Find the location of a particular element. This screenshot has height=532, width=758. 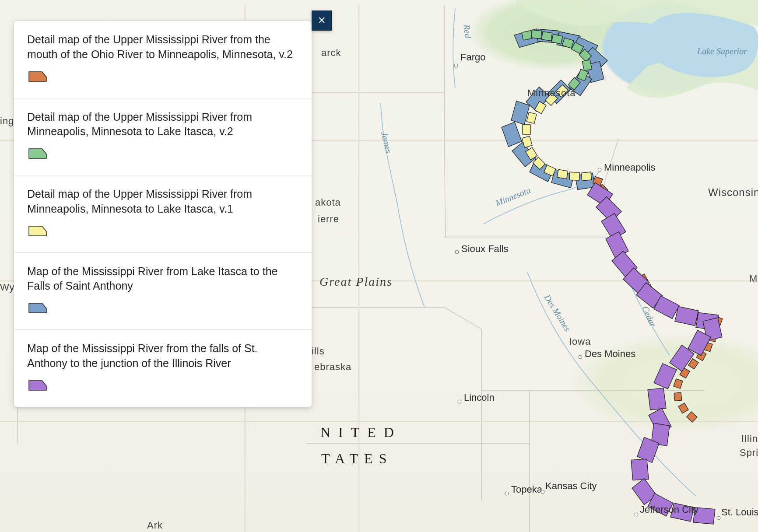

legend-swatch-green is located at coordinates (38, 152).